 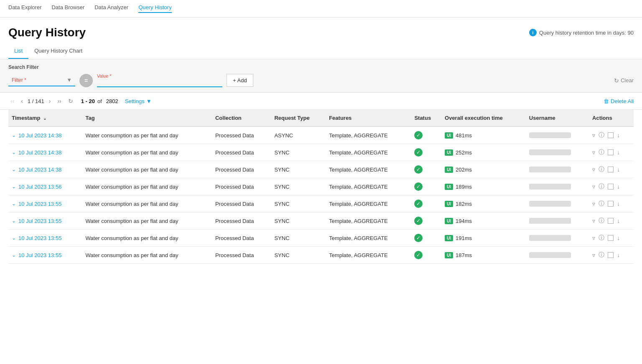 I want to click on of-label: of, so click(x=99, y=101).